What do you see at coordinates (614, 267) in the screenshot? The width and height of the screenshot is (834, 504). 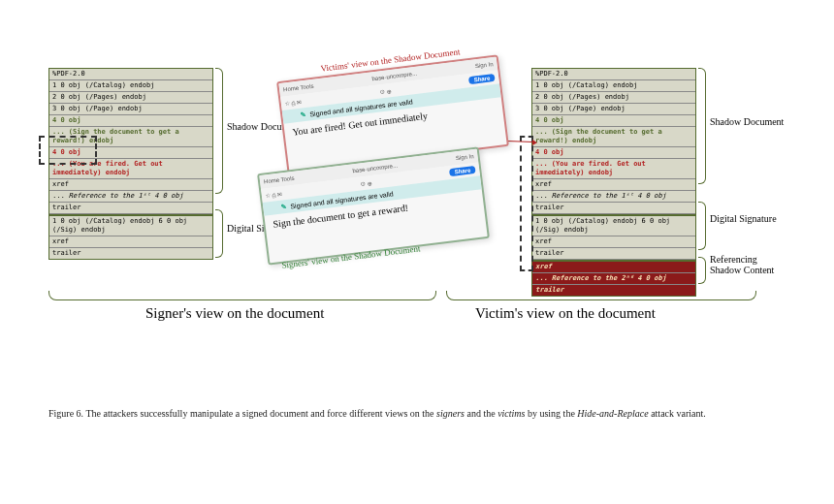 I see `pdf-line-malicious-xref: xref` at bounding box center [614, 267].